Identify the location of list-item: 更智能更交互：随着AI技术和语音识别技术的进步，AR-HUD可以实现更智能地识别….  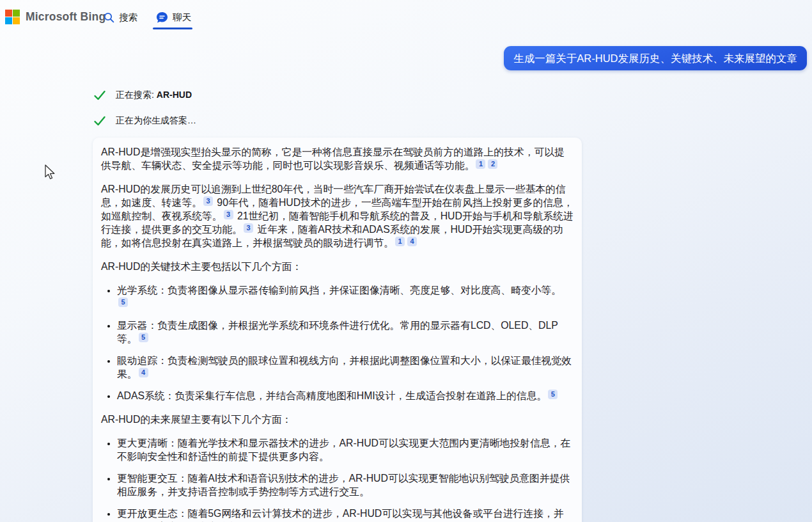
(345, 485).